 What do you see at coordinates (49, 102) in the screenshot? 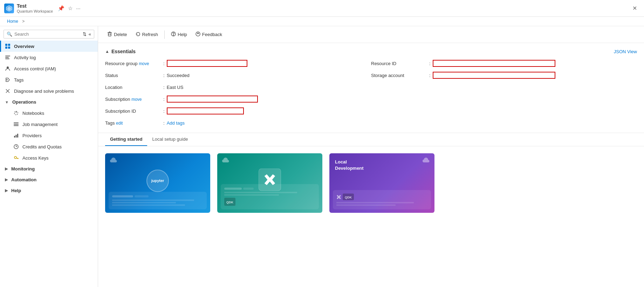
I see `sidebar-section-operations: ▼ Operations` at bounding box center [49, 102].